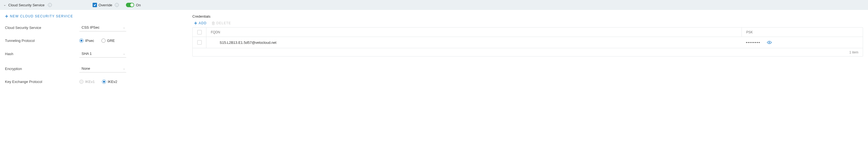 This screenshot has height=167, width=868. Describe the element at coordinates (474, 42) in the screenshot. I see `row-fqdn: S15.L2B13.E1.5d57@velocloud.net` at that location.